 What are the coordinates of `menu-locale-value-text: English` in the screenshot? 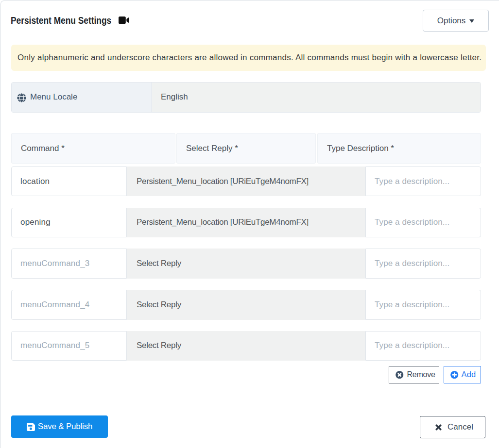 It's located at (174, 97).